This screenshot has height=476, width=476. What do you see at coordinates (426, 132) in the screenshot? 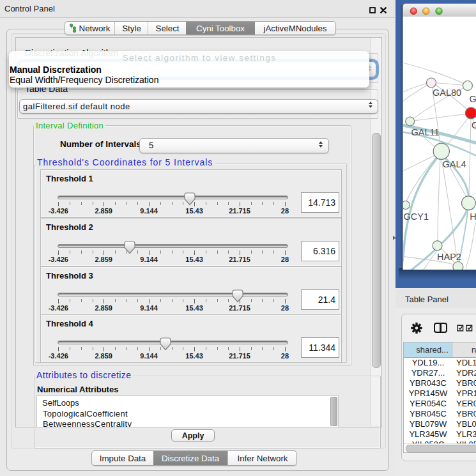
I see `svg-text: GAL11` at bounding box center [426, 132].